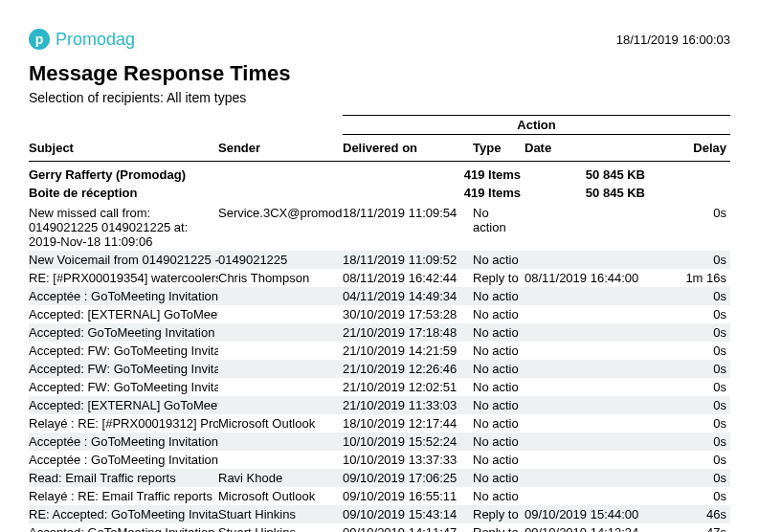 Image resolution: width=759 pixels, height=532 pixels. Describe the element at coordinates (689, 515) in the screenshot. I see `cell-delay: 46s` at that location.